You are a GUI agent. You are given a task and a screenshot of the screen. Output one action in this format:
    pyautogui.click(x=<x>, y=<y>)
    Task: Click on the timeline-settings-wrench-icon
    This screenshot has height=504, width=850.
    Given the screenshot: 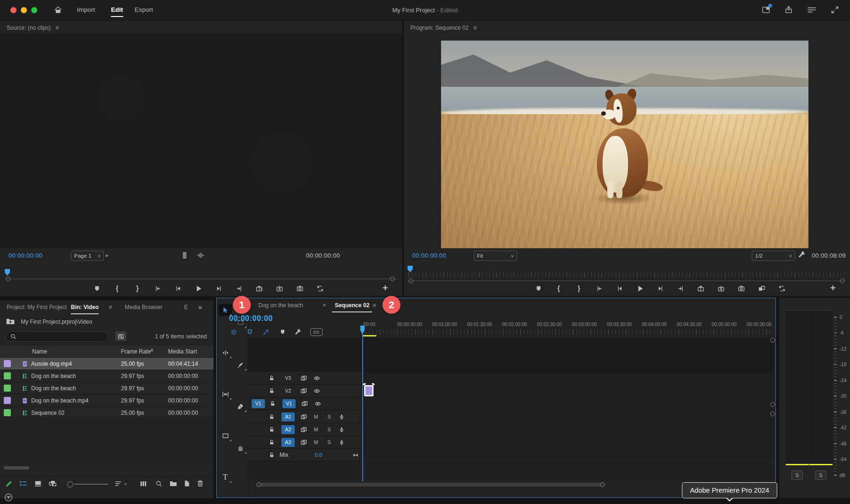 What is the action you would take?
    pyautogui.click(x=298, y=332)
    